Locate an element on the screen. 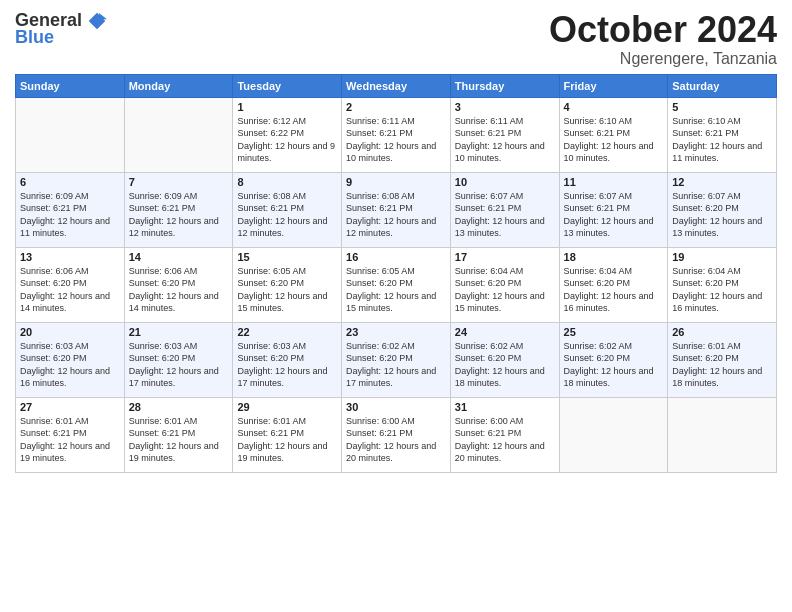 The image size is (792, 612). cell-w5-d5: 31Sunrise: 6:00 AMSunset: 6:21 PMDayligh… is located at coordinates (504, 434).